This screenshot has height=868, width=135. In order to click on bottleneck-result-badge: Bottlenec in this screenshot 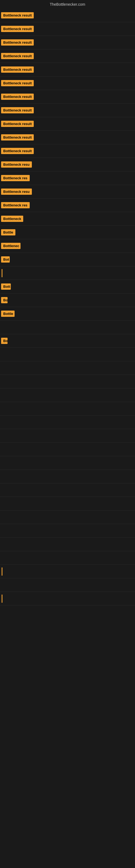, I will do `click(11, 246)`.